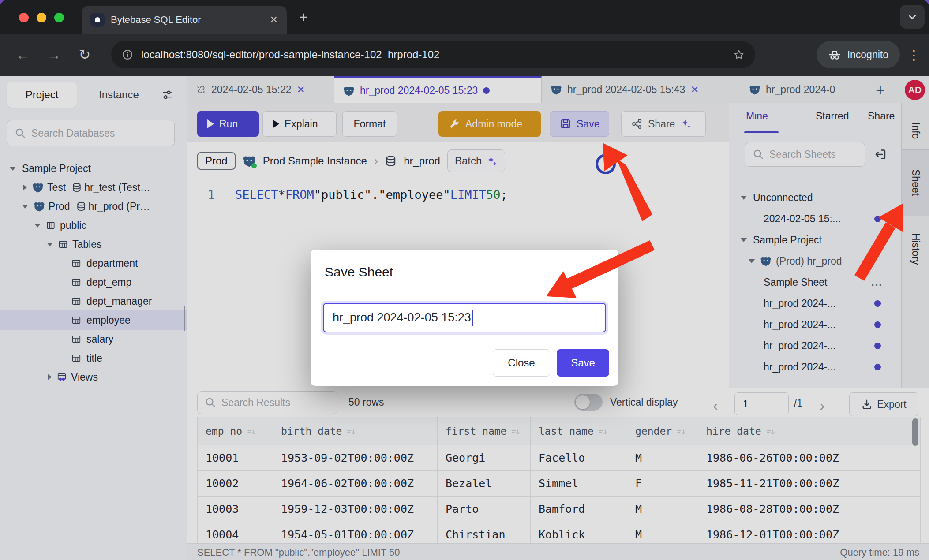 This screenshot has height=560, width=929. Describe the element at coordinates (458, 194) in the screenshot. I see `sql-line-1: 1 SELECT * FROM "public"."employee" LIMI…` at that location.